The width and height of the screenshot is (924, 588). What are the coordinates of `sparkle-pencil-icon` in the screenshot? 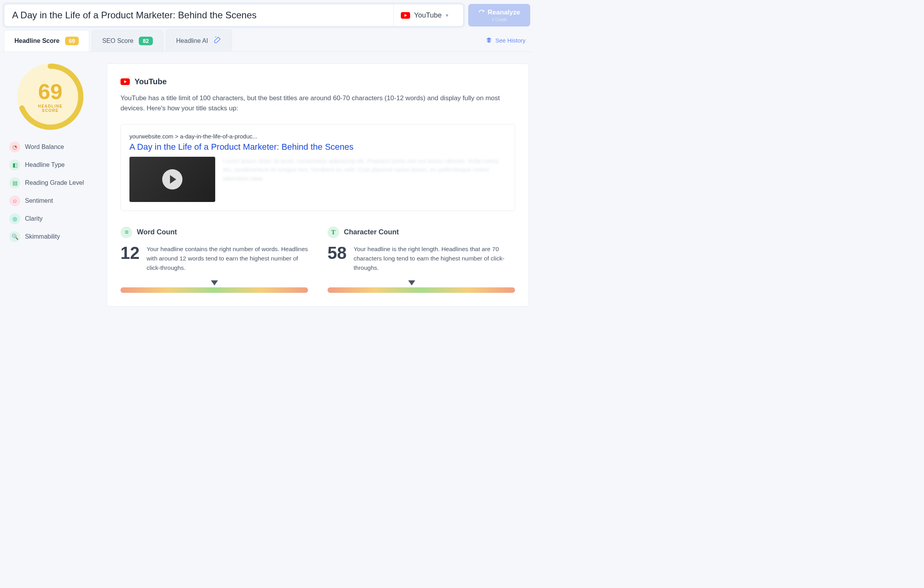 It's located at (218, 41).